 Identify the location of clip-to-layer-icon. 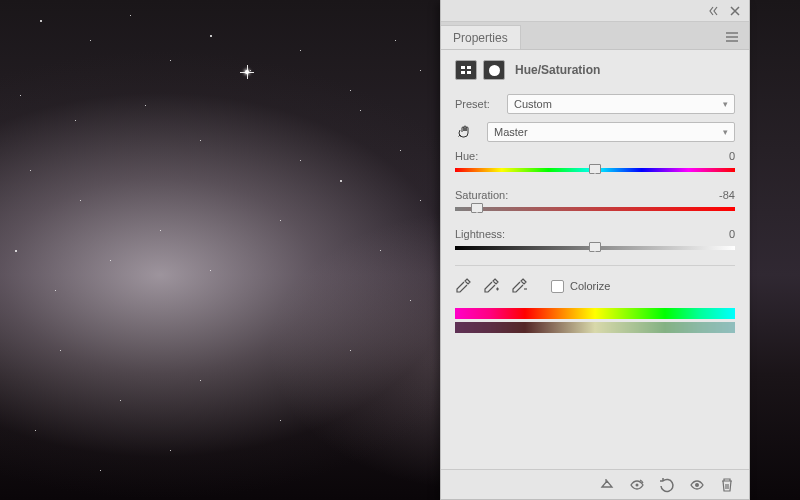
(607, 485).